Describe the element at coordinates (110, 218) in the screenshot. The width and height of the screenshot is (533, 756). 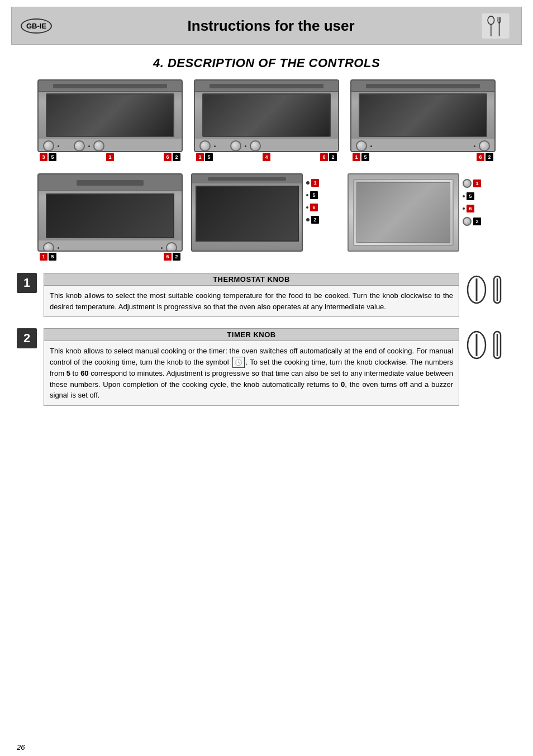
I see `oven-diagram-4: 1 5 6 2` at that location.